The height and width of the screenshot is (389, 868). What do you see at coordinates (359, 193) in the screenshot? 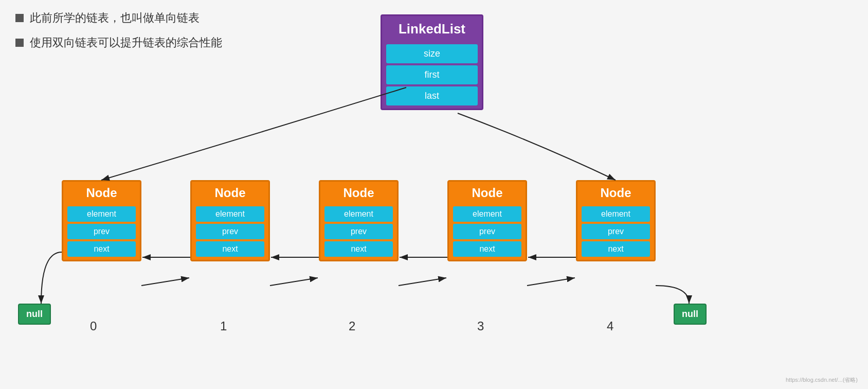
I see `node-2-title: Node` at bounding box center [359, 193].